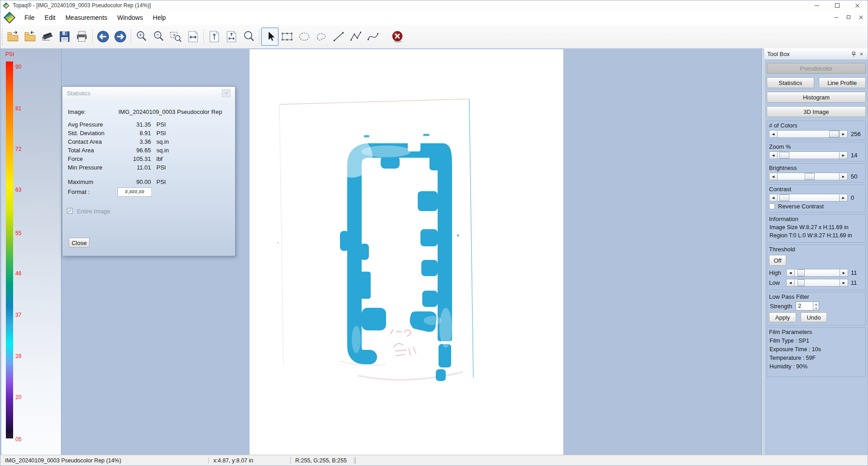  I want to click on print-button, so click(82, 37).